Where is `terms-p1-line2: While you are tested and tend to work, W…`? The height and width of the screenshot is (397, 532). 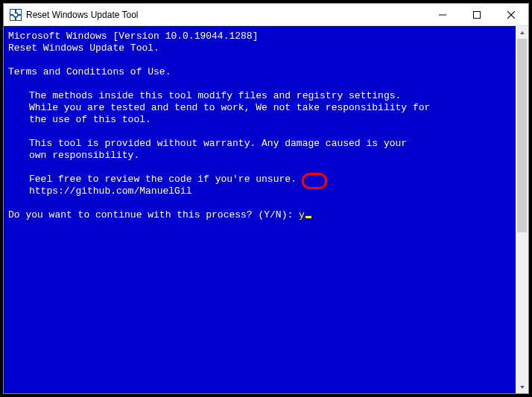 terms-p1-line2: While you are tested and tend to work, W… is located at coordinates (259, 108).